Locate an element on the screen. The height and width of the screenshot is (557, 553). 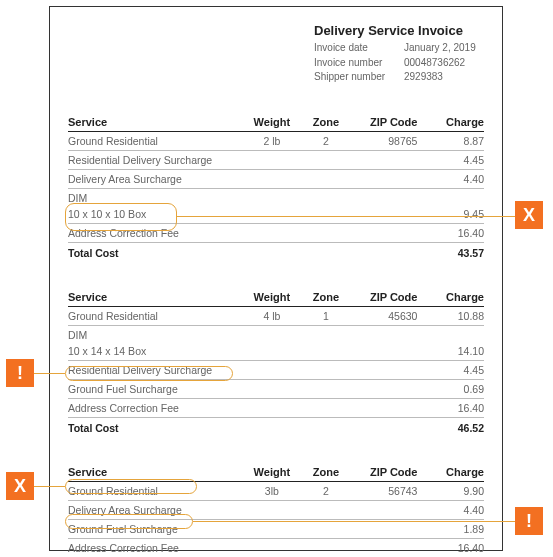
cell-weight: 2 lb is located at coordinates (272, 140).